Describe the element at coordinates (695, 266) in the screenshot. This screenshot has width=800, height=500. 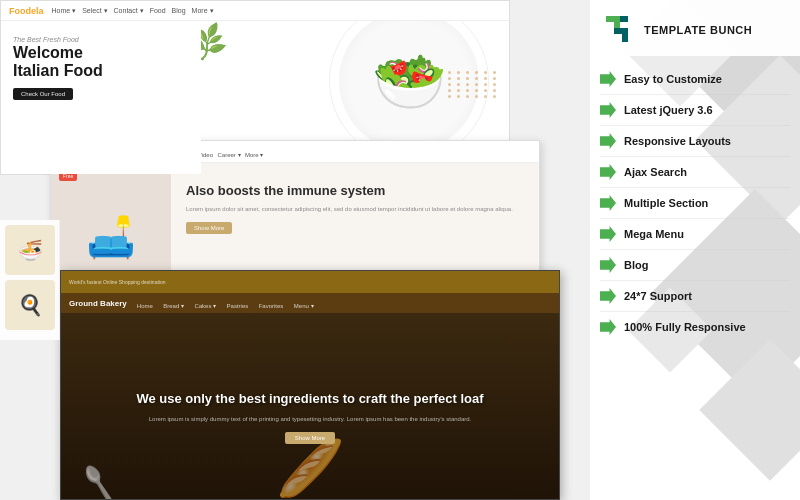
I see `feature-blog: Blog` at that location.